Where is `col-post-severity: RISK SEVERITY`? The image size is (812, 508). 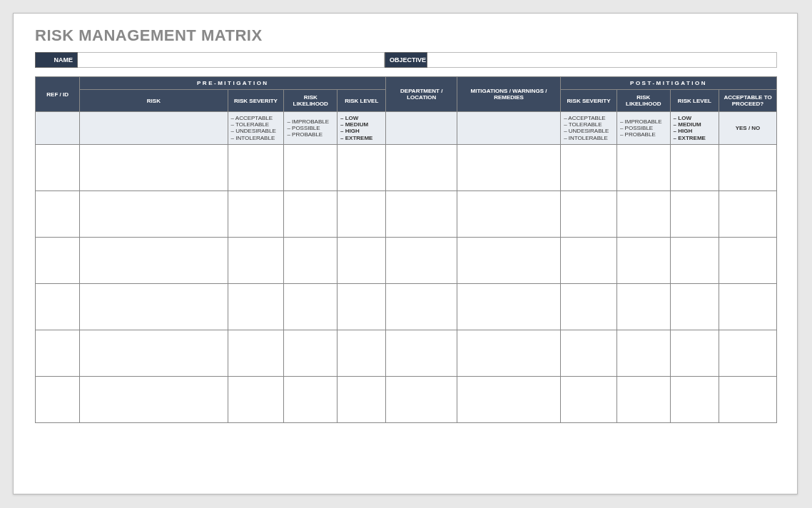 col-post-severity: RISK SEVERITY is located at coordinates (589, 101).